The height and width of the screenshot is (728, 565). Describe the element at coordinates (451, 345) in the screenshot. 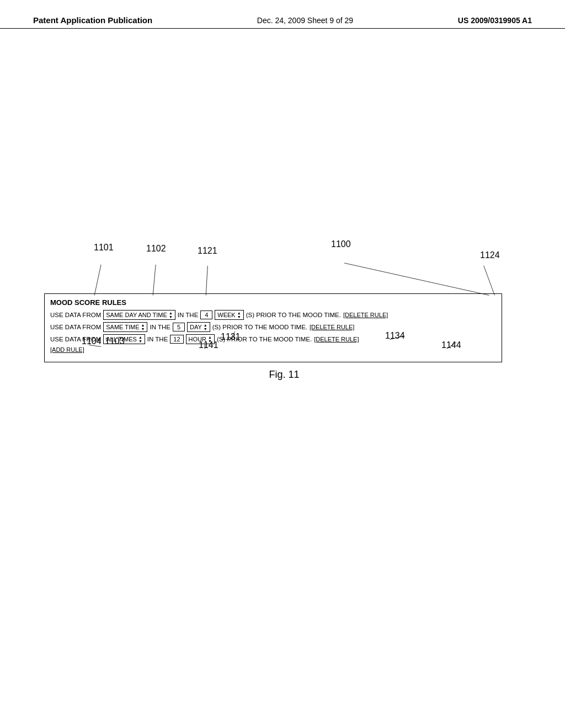

I see `ref-1144: 1144` at that location.